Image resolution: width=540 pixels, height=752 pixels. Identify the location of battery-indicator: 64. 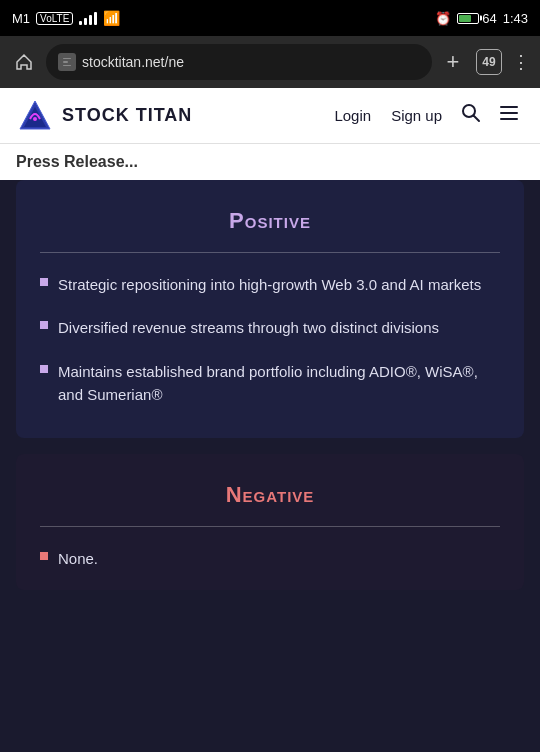
(476, 18).